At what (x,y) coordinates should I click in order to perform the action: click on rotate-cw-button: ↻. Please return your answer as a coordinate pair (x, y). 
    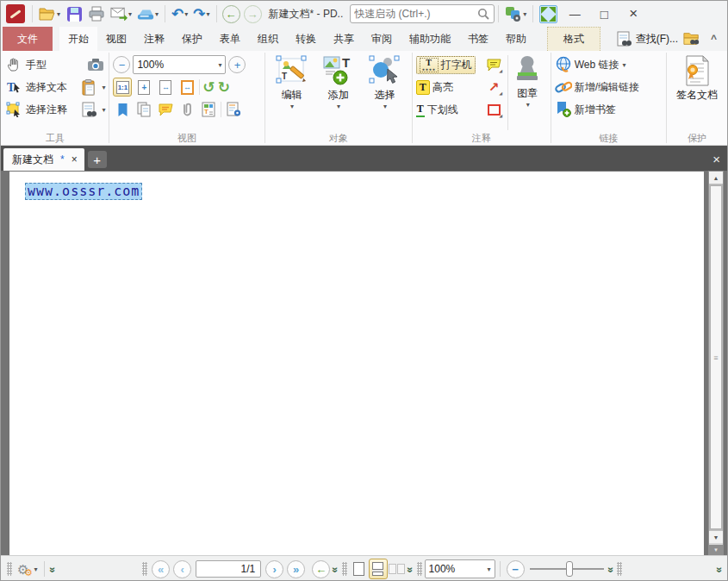
    Looking at the image, I should click on (224, 88).